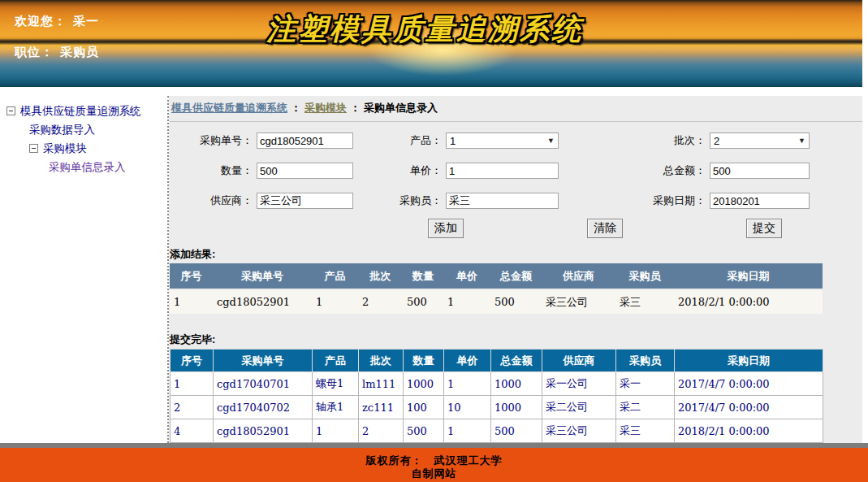  Describe the element at coordinates (446, 228) in the screenshot. I see `add-button: 添加` at that location.